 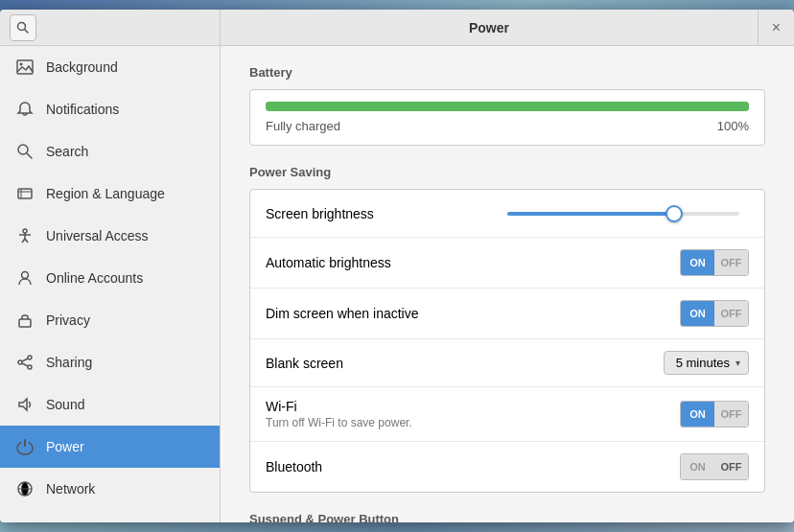 What do you see at coordinates (320, 214) in the screenshot?
I see `label-text-screen-brightness: Screen brightness` at bounding box center [320, 214].